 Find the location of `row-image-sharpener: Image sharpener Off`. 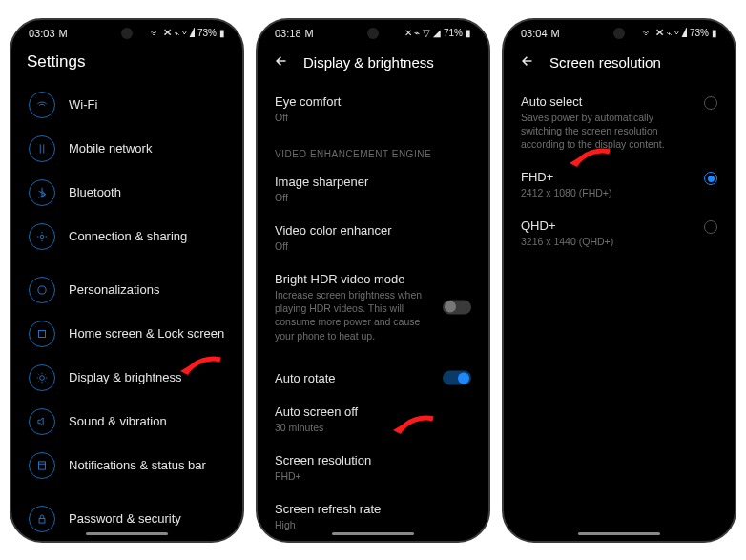

row-image-sharpener: Image sharpener Off is located at coordinates (373, 189).